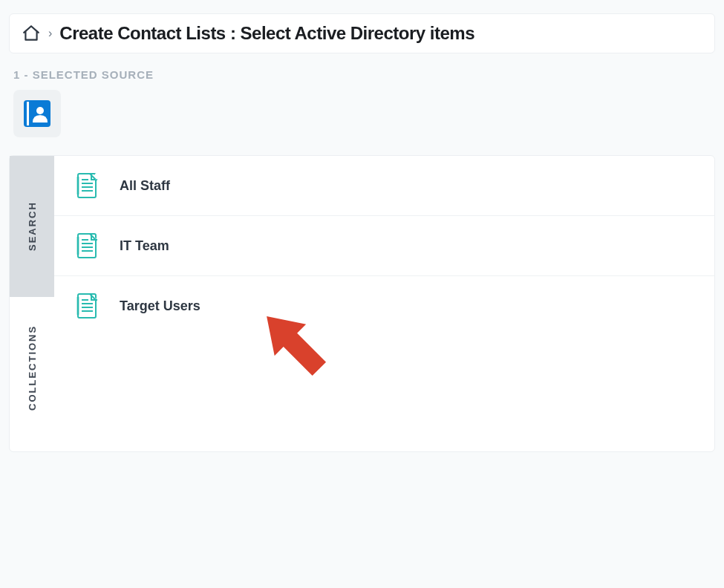  I want to click on breadcrumb: › Create Contact Lists : Select Active D…, so click(362, 33).